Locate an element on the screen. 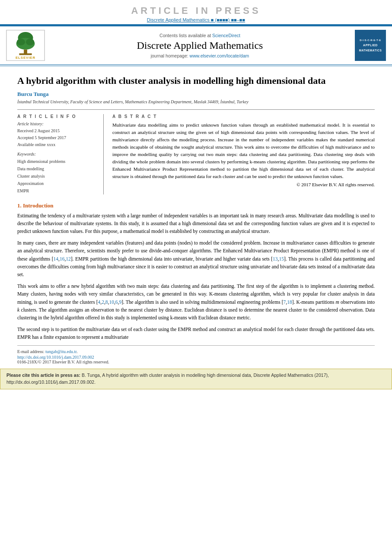 The height and width of the screenshot is (535, 392). journal-main-title: Discrete Applied Mathematics is located at coordinates (200, 46).